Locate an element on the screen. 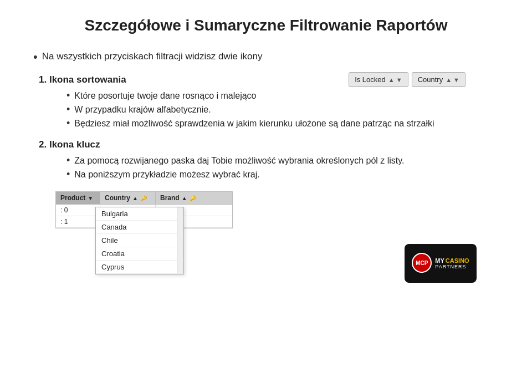  country-header: Country ▲ 🔑 is located at coordinates (128, 198).